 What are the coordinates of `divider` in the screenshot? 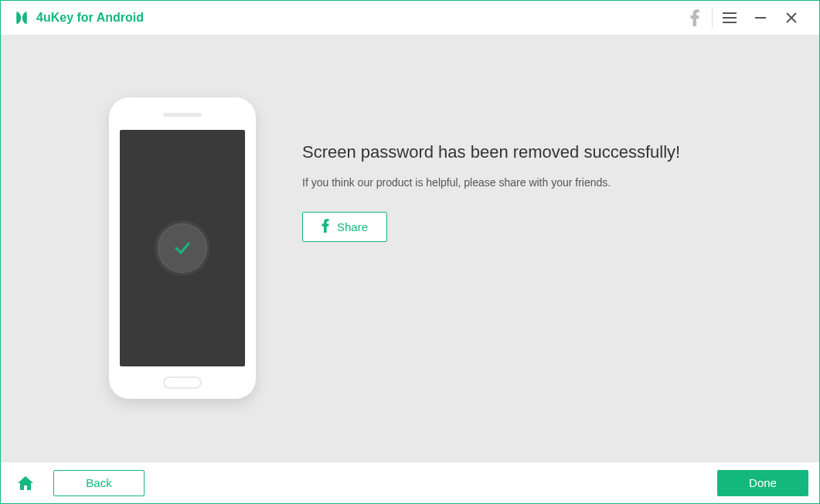 It's located at (713, 18).